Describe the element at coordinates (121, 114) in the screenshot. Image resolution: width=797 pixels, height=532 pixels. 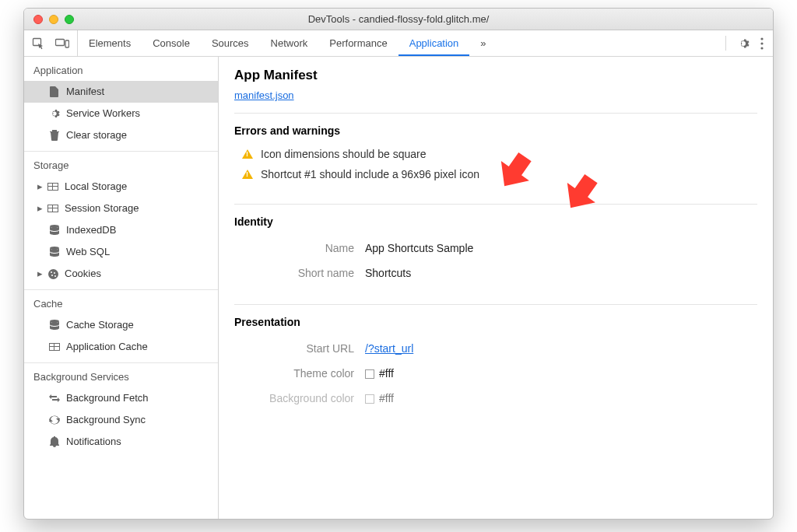
I see `sidebar-item-service-workers: Service Workers` at that location.